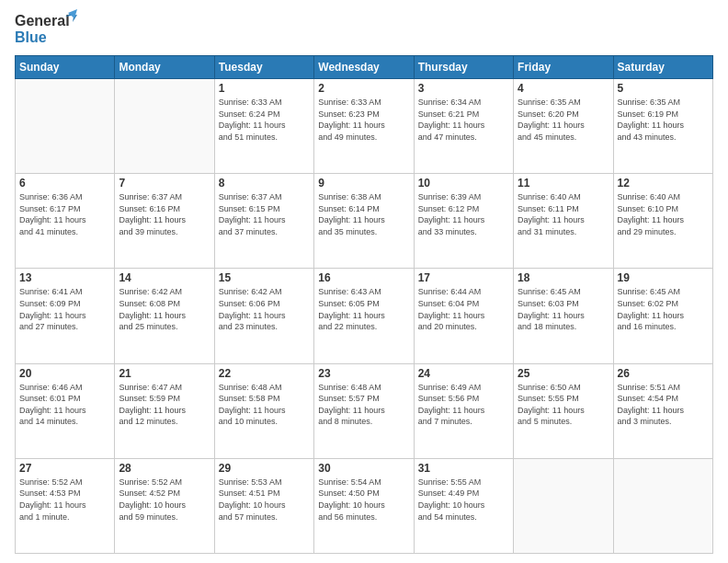 This screenshot has height=563, width=728. I want to click on day-info: Sunrise: 5:55 AM Sunset: 4:49 PM Dayligh…, so click(463, 500).